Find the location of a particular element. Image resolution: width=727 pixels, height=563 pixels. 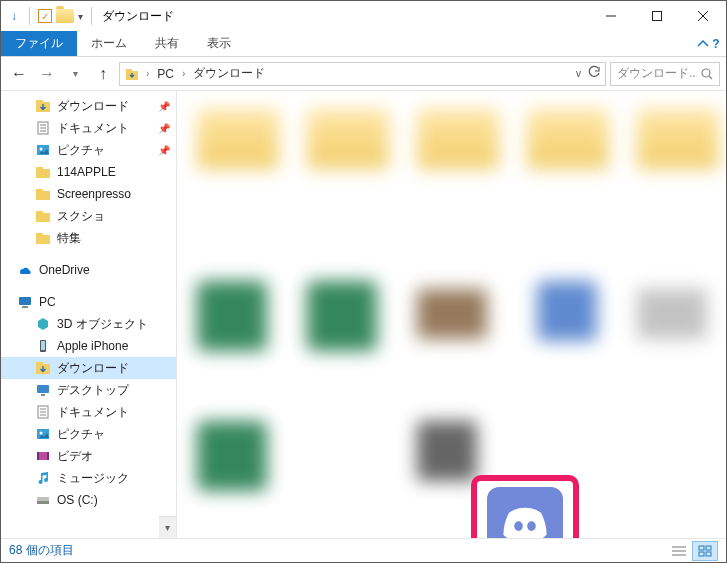

status-text: 68 個の項目 is located at coordinates (42, 550).